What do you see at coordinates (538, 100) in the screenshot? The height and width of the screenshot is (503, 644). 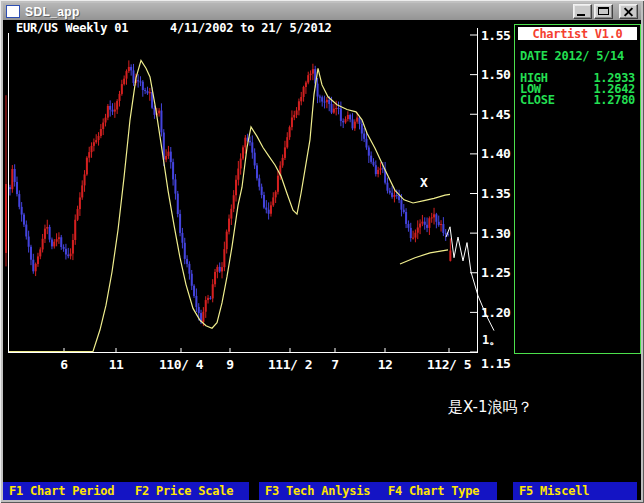 I see `quote-label: CLOSE` at bounding box center [538, 100].